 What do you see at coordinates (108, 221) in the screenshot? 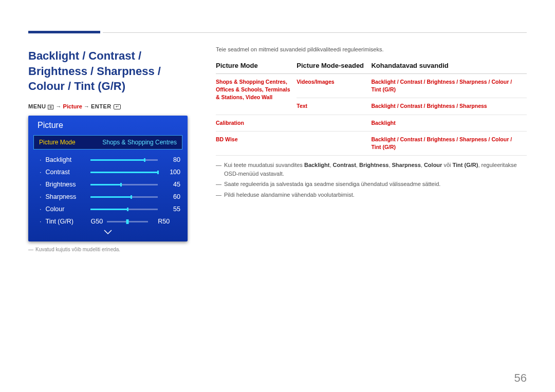
I see `osd-row-tint: · Tint (G/R) G50 R50` at bounding box center [108, 221].